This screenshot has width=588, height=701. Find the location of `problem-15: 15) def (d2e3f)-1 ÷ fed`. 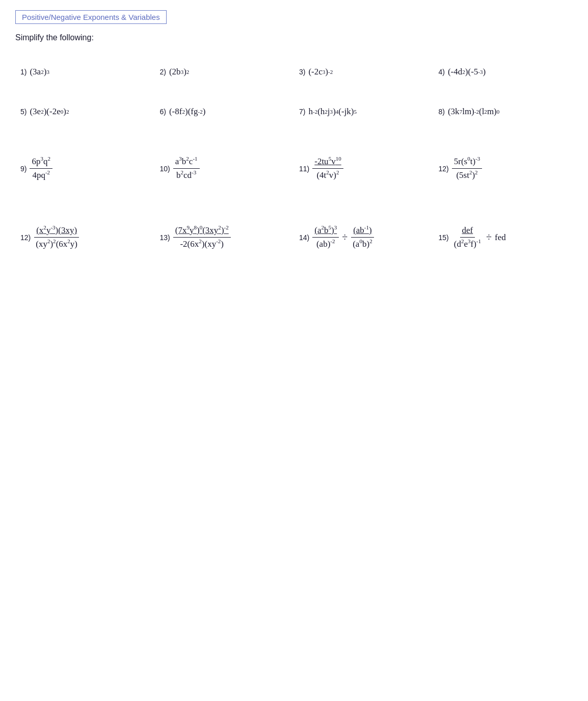

problem-15: 15) def (d2e3f)-1 ÷ fed is located at coordinates (503, 243).